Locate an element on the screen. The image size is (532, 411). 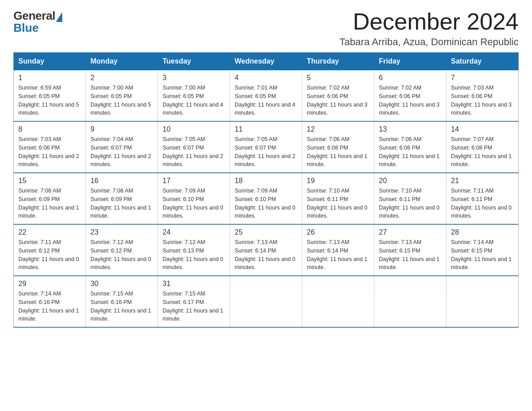
location-title: Tabara Arriba, Azua, Dominican Republic is located at coordinates (429, 42).